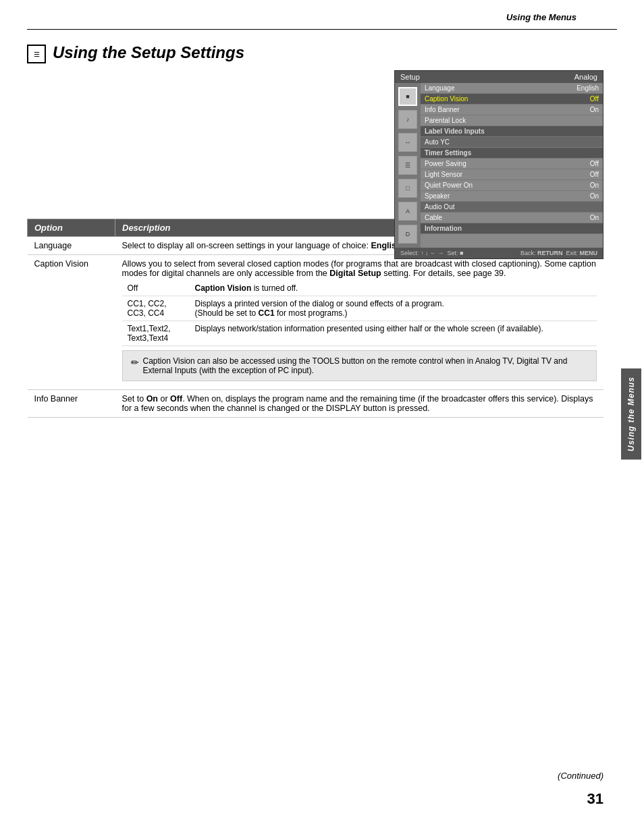  What do you see at coordinates (512, 110) in the screenshot?
I see `menu-row-2: Info BannerOn` at bounding box center [512, 110].